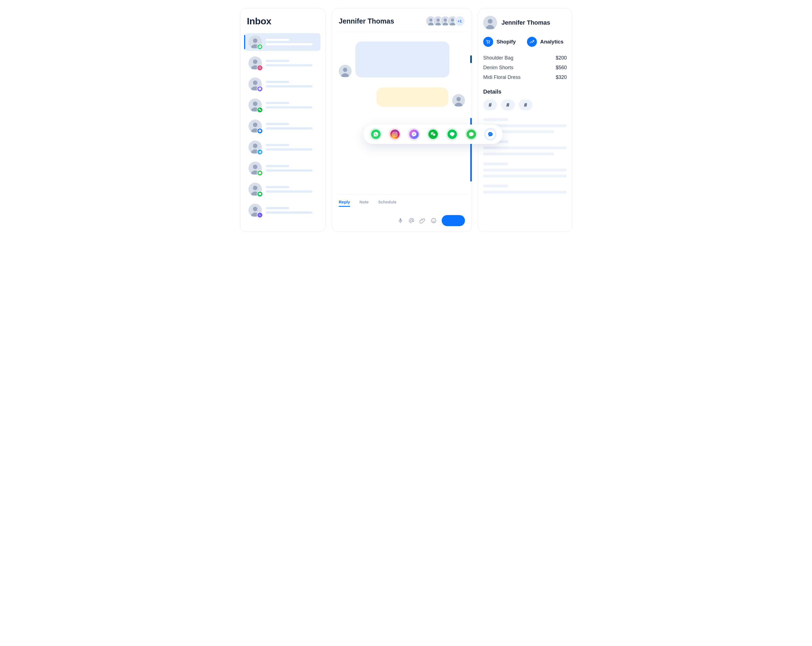 The height and width of the screenshot is (646, 812). Describe the element at coordinates (453, 221) in the screenshot. I see `send-button` at that location.